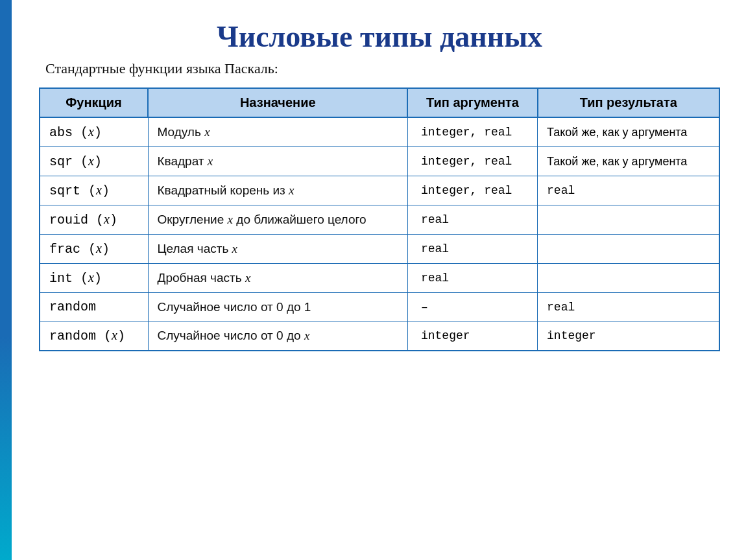 This screenshot has width=746, height=560. Describe the element at coordinates (472, 336) in the screenshot. I see `cell-arg-type: integer` at that location.